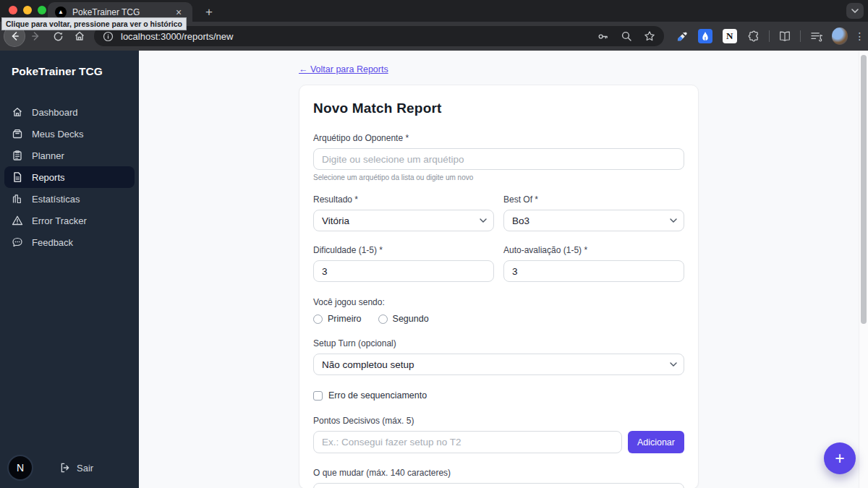 This screenshot has width=868, height=488. I want to click on archetype-input, so click(499, 159).